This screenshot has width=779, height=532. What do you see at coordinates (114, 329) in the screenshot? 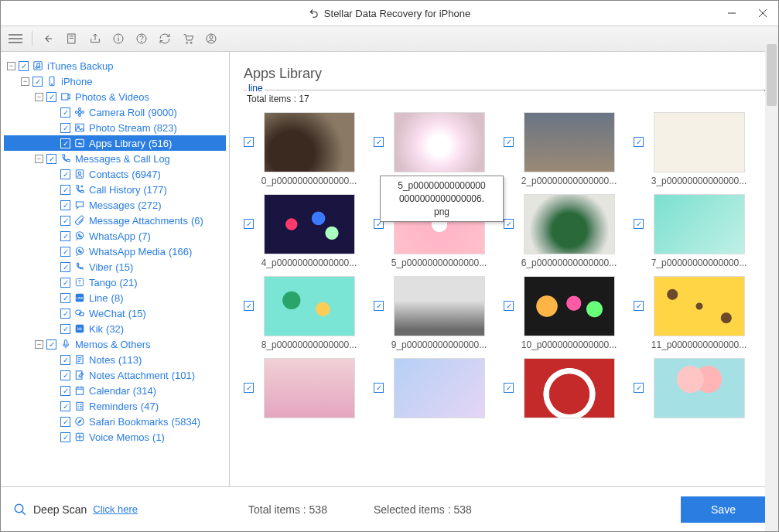
I see `tree-item-kik: ✓kikKik (32)` at bounding box center [114, 329].